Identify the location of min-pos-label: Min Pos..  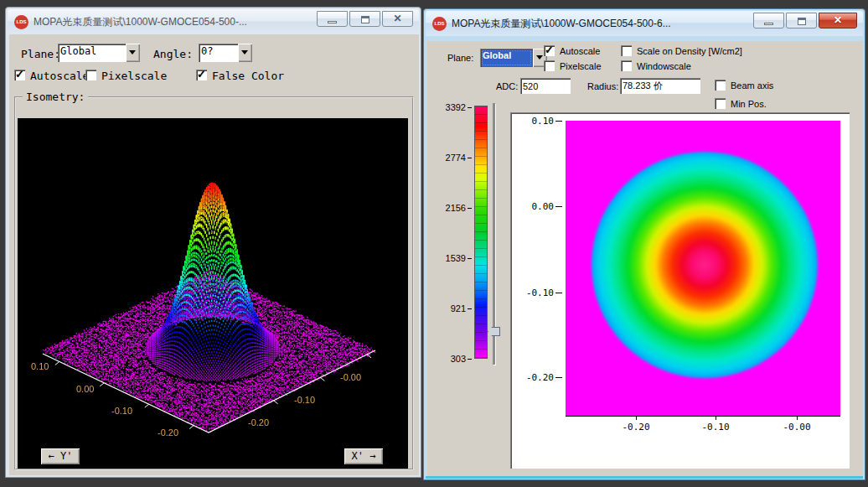
(749, 104).